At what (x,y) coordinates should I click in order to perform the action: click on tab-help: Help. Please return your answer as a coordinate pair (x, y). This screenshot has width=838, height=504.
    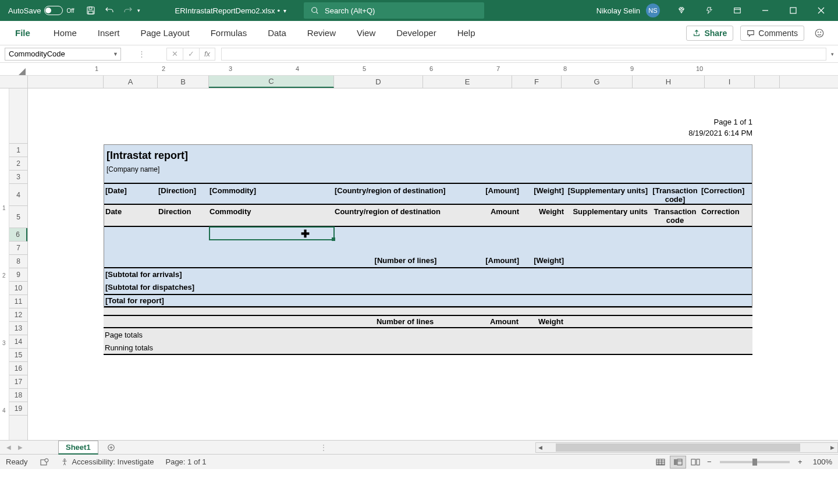
    Looking at the image, I should click on (467, 33).